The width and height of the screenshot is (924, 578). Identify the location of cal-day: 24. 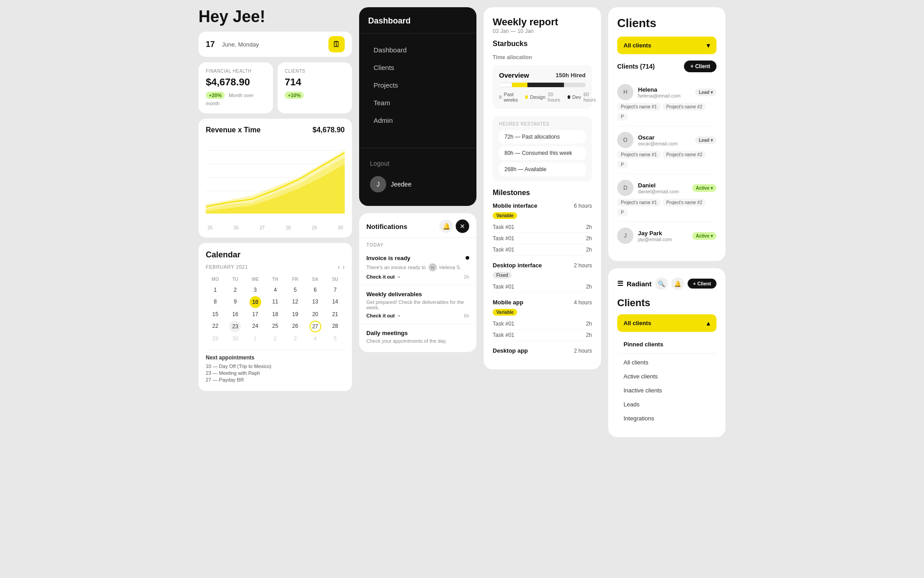
(255, 326).